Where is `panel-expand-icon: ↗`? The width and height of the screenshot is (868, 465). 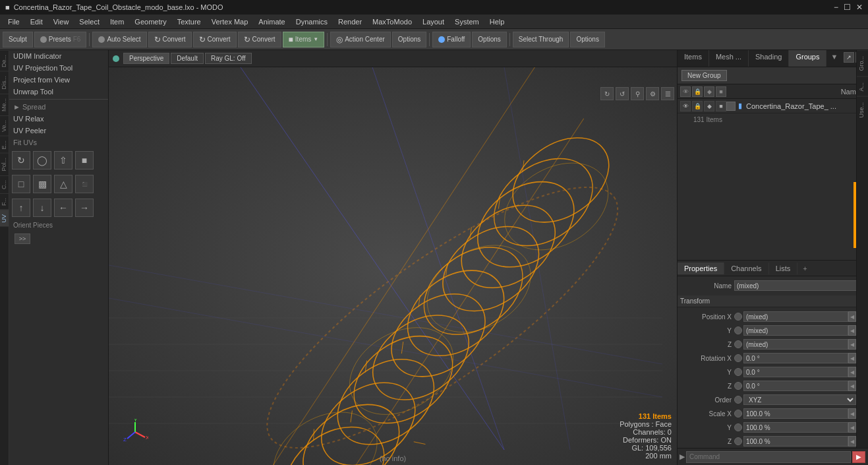 panel-expand-icon: ↗ is located at coordinates (849, 57).